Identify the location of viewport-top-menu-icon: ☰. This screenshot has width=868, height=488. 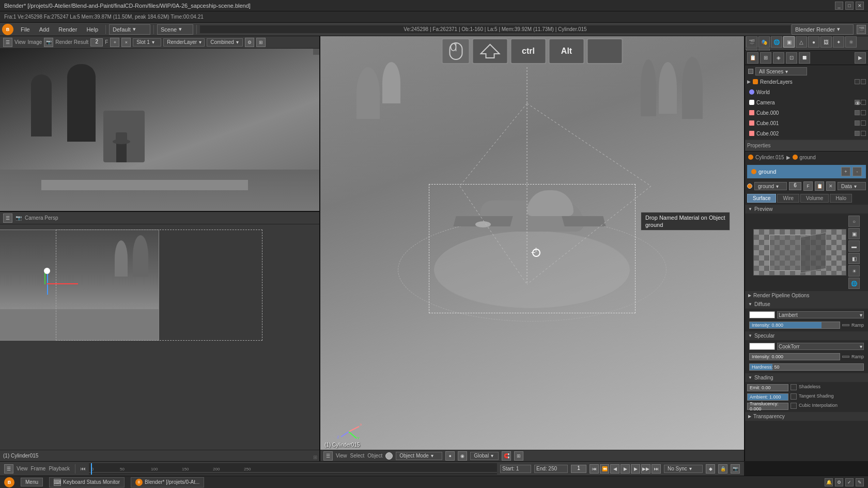
(8, 42).